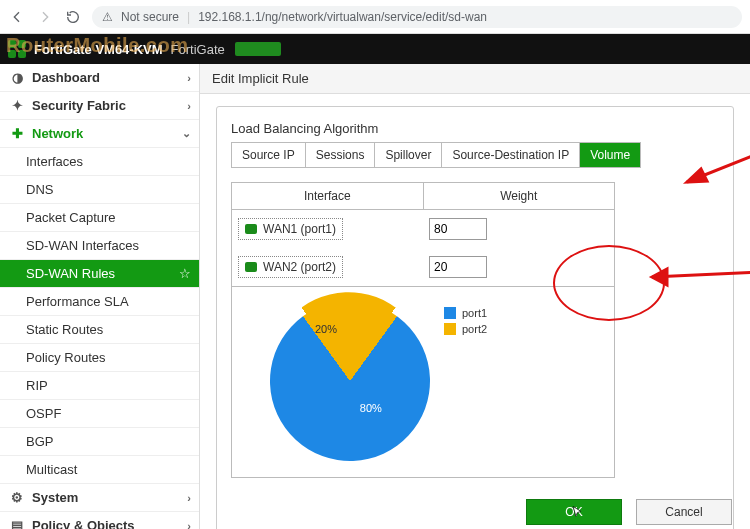 This screenshot has width=750, height=529. What do you see at coordinates (458, 267) in the screenshot?
I see `weight-input-wan2` at bounding box center [458, 267].